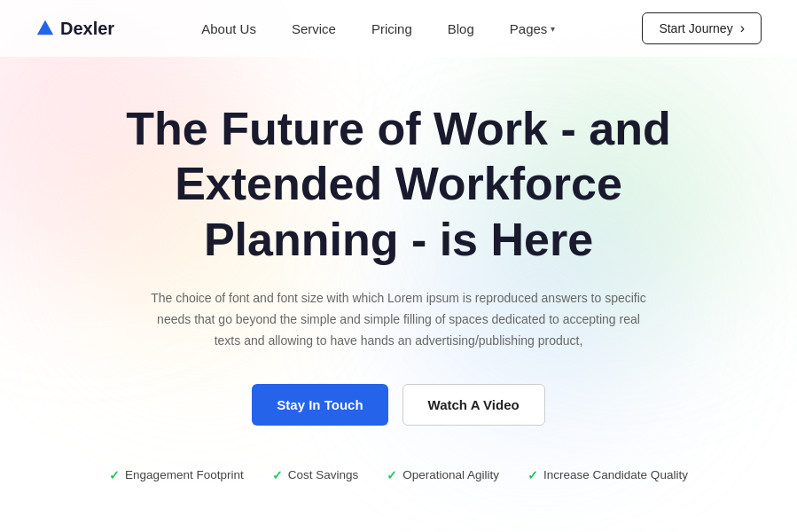 Image resolution: width=797 pixels, height=532 pixels. What do you see at coordinates (74, 28) in the screenshot?
I see `logo: Dexler` at bounding box center [74, 28].